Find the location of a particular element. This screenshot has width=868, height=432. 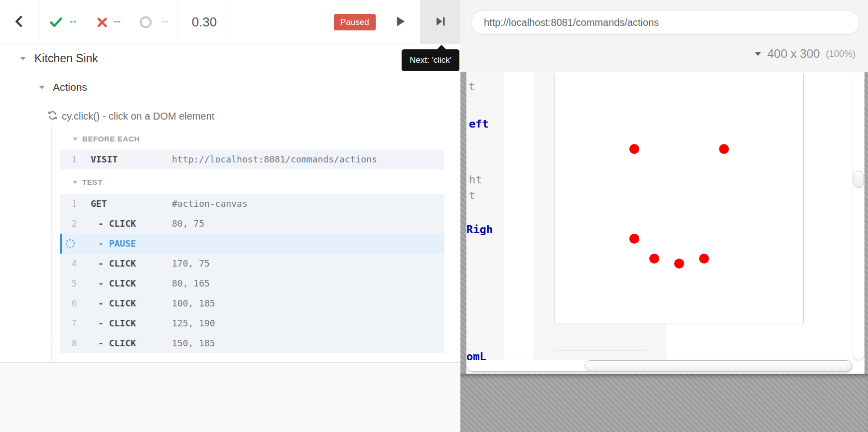

section-test: TEST is located at coordinates (88, 182).